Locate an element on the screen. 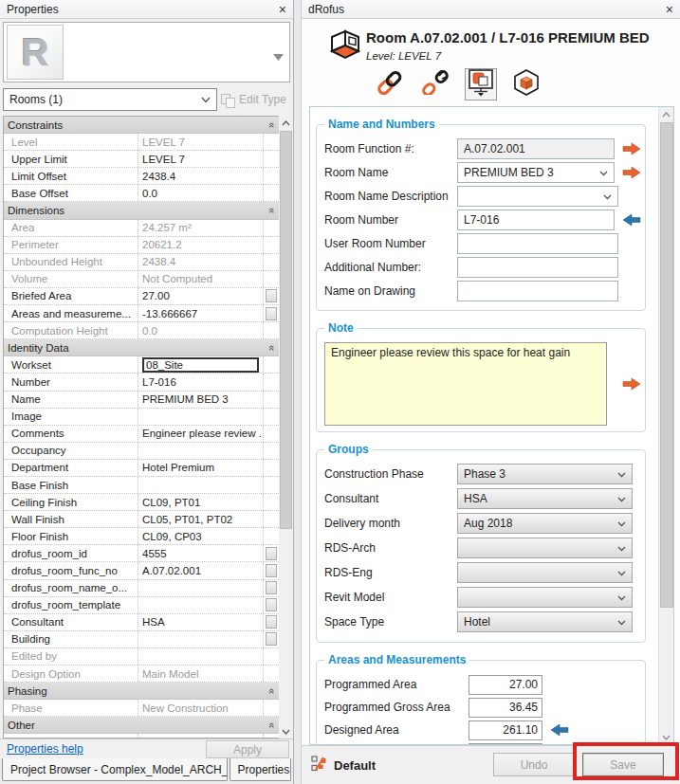 This screenshot has width=680, height=784. property-value: L7-016 is located at coordinates (201, 381).